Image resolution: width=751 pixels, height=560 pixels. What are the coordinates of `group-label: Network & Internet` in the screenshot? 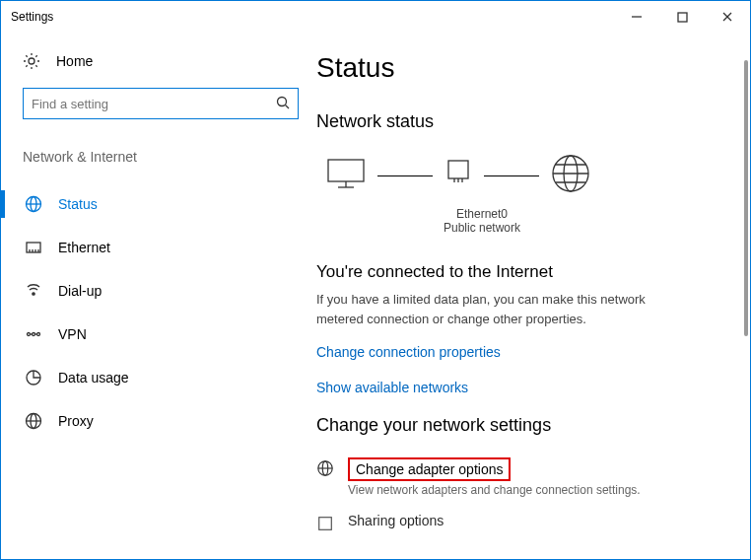 It's located at (170, 157).